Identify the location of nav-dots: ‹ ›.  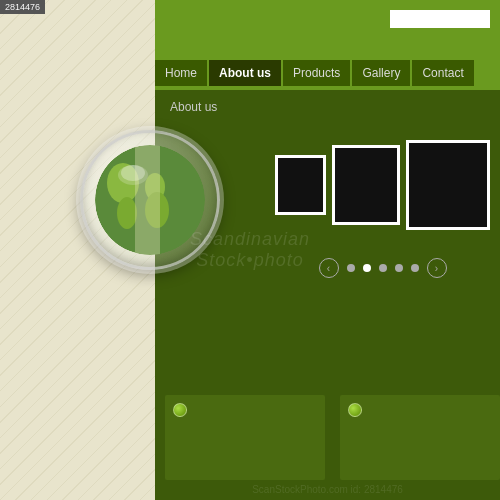
(382, 268).